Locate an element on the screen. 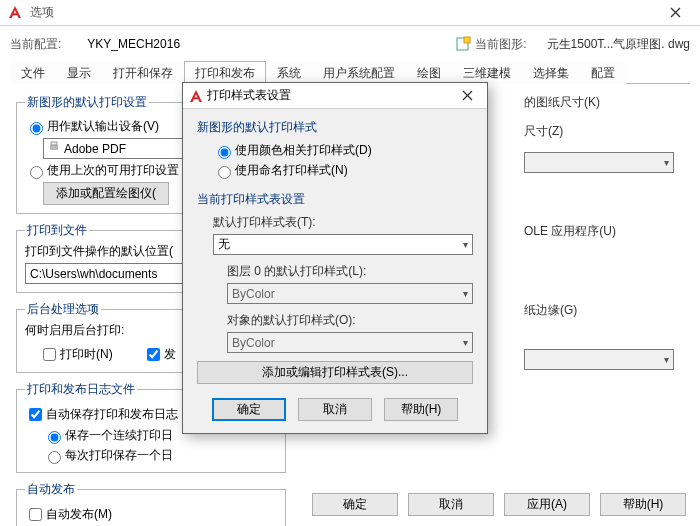 This screenshot has width=700, height=526. window-close-button is located at coordinates (675, 13).